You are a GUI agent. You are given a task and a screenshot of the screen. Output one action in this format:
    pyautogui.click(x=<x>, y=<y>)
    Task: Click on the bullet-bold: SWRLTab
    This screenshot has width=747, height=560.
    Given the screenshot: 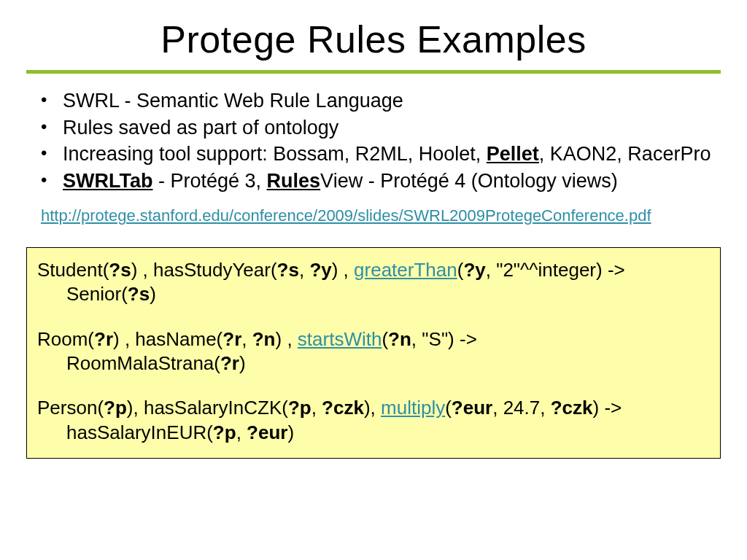 What is the action you would take?
    pyautogui.click(x=108, y=181)
    